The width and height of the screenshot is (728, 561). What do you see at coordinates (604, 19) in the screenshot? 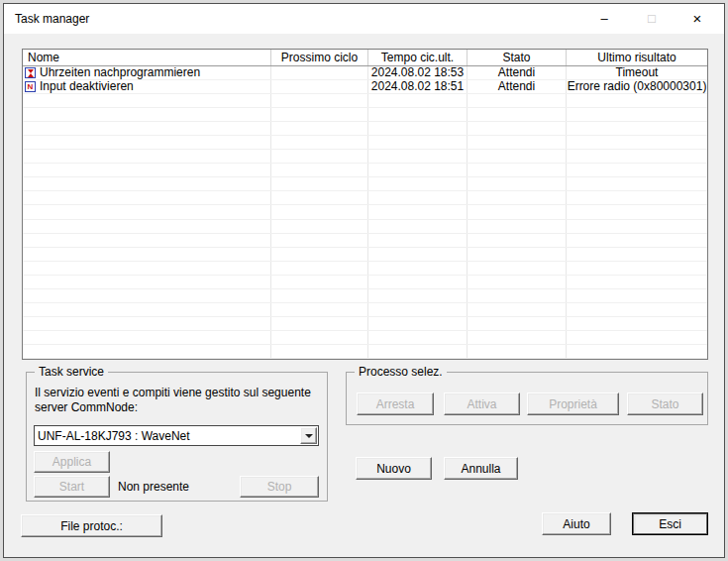
I see `minimize-button: –` at bounding box center [604, 19].